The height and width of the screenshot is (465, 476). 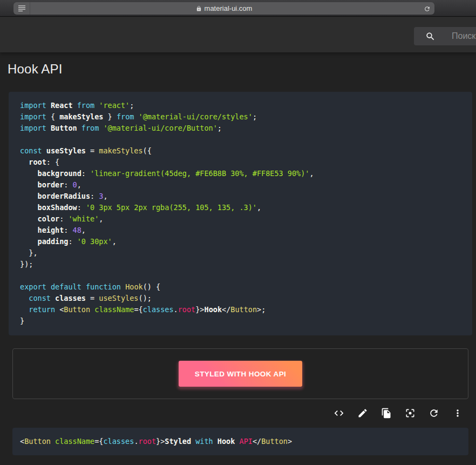 What do you see at coordinates (241, 374) in the screenshot?
I see `demo-container: STYLED WITH HOOK API` at bounding box center [241, 374].